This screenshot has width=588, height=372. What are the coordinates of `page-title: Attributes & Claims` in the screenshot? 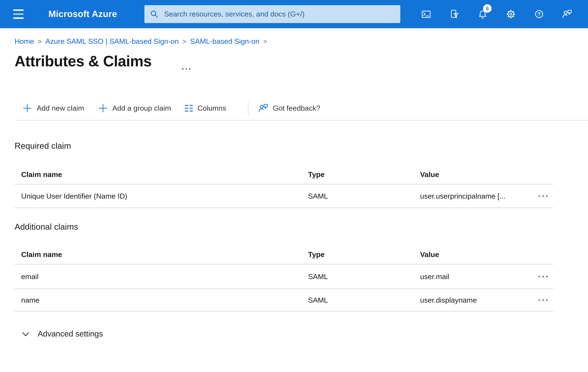 It's located at (83, 62).